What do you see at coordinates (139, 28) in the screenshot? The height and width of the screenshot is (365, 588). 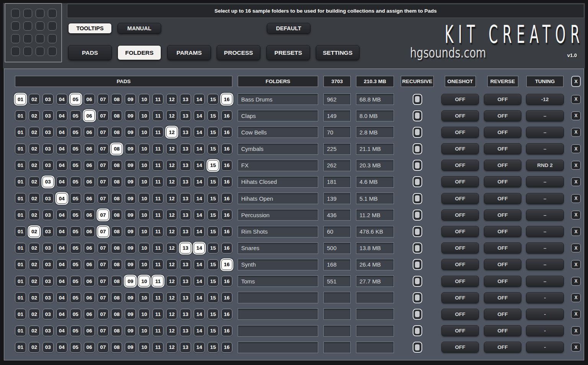 I see `manual-button: MANUAL` at bounding box center [139, 28].